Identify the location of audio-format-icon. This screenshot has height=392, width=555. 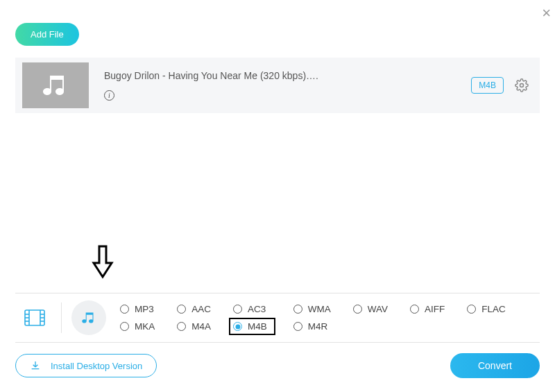
(89, 318).